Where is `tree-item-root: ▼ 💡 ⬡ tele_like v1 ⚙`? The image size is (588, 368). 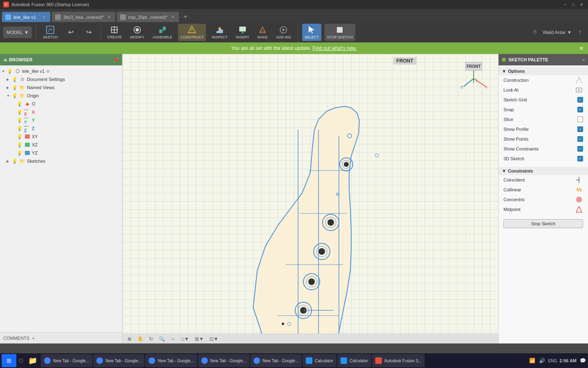
tree-item-root: ▼ 💡 ⬡ tele_like v1 ⚙ is located at coordinates (61, 71).